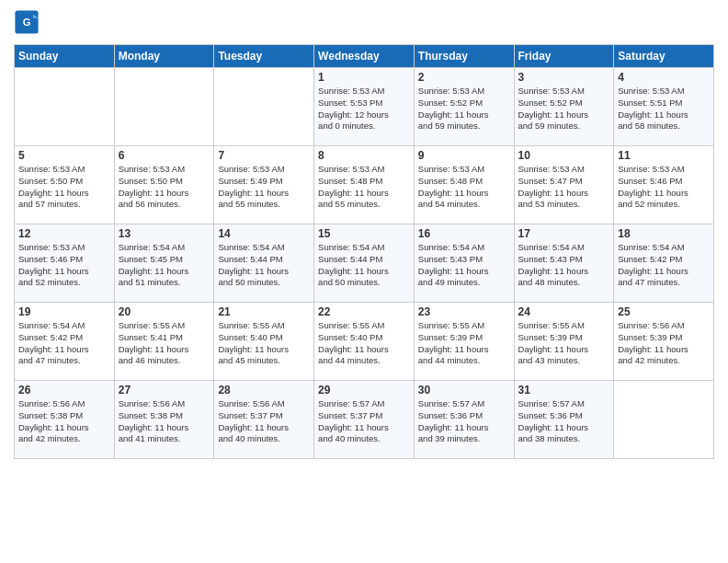 The height and width of the screenshot is (563, 728). Describe the element at coordinates (364, 57) in the screenshot. I see `header-row: SundayMondayTuesdayWednesdayThursdayFrid…` at that location.